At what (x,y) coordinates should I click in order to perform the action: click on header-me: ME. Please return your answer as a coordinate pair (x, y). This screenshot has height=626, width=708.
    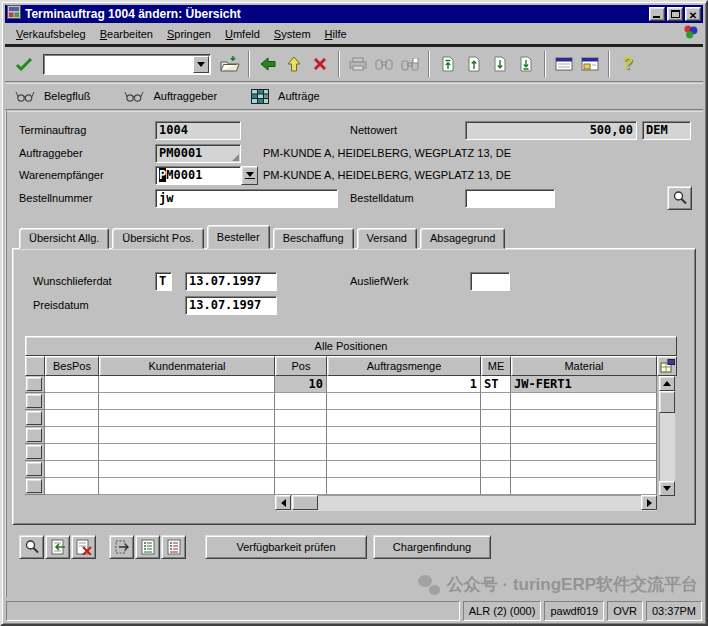
    Looking at the image, I should click on (496, 366).